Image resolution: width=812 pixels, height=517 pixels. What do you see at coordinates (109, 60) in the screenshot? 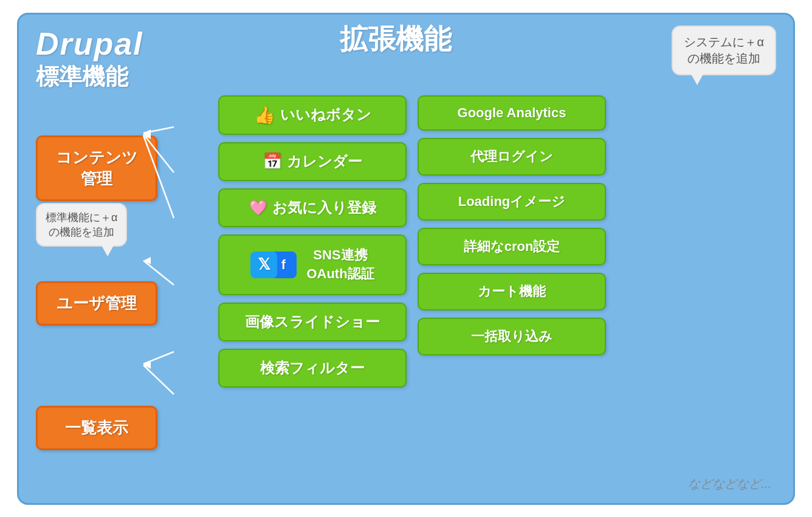
I see `title-block: Drupal 標準機能` at bounding box center [109, 60].